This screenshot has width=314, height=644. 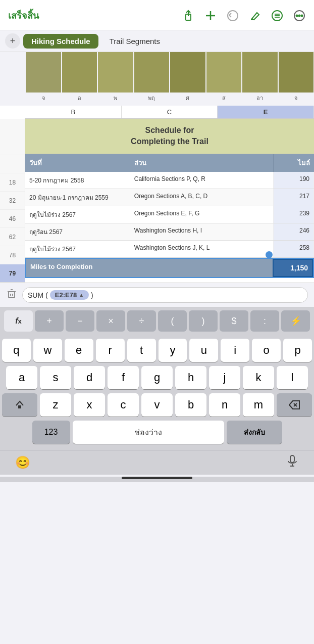 I want to click on key-z: z, so click(x=56, y=405).